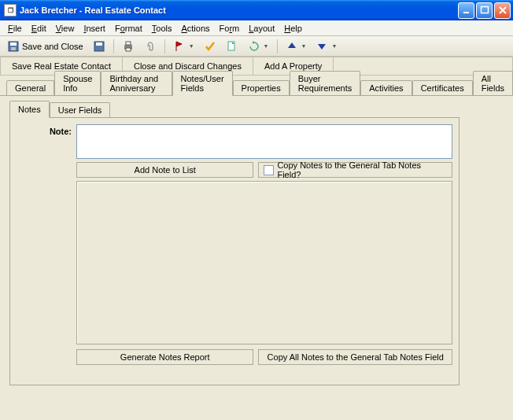 The width and height of the screenshot is (513, 420). What do you see at coordinates (326, 46) in the screenshot?
I see `nav-down-button: ▼` at bounding box center [326, 46].